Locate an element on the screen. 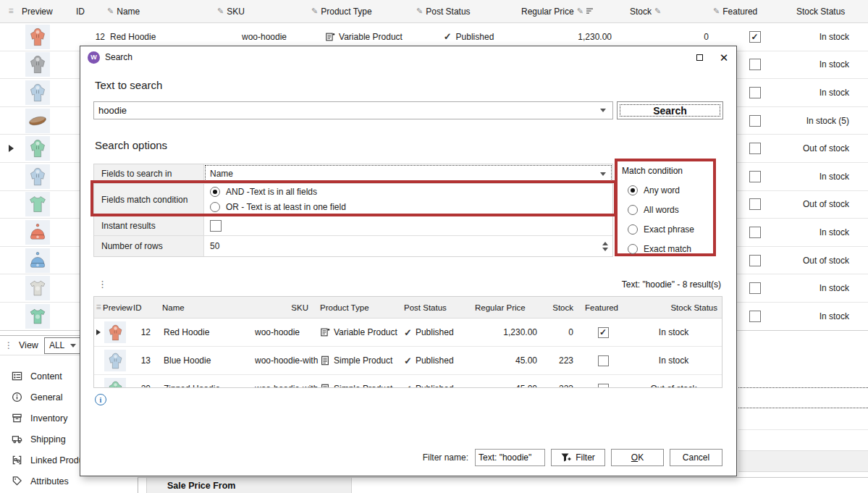 Image resolution: width=868 pixels, height=493 pixels. column-header: Stock is located at coordinates (562, 307).